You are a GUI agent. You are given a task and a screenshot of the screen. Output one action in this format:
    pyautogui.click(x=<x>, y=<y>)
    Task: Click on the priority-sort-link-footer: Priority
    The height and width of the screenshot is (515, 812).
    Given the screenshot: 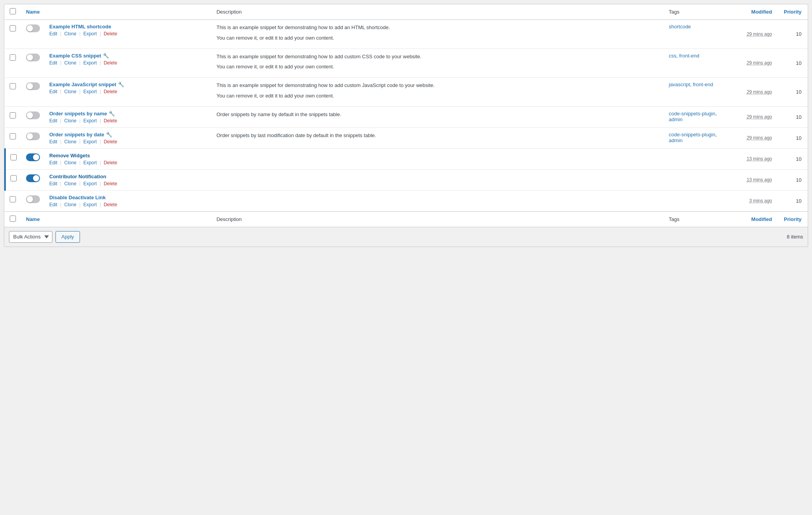 What is the action you would take?
    pyautogui.click(x=793, y=219)
    